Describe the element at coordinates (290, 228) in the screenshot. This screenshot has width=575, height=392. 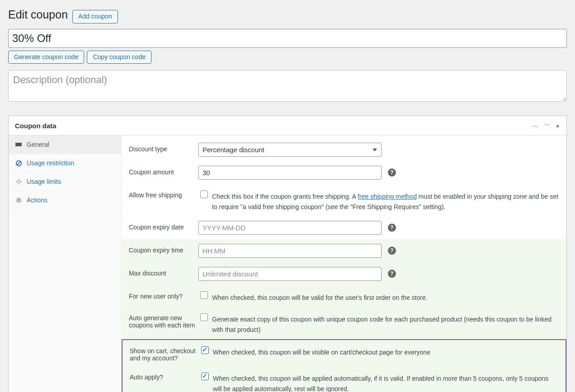
I see `expiry-date-input` at that location.